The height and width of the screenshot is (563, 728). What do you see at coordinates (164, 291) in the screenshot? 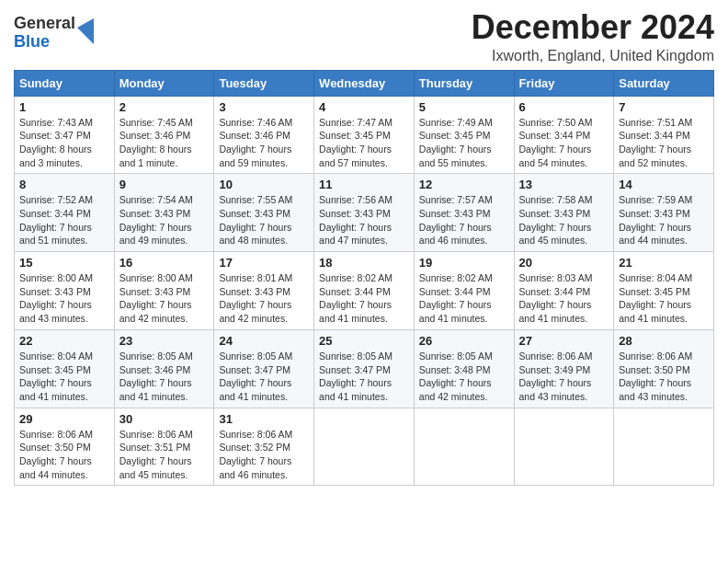
I see `calendar-cell: 16Sunrise: 8:00 AMSunset: 3:43 PMDayligh…` at bounding box center [164, 291].